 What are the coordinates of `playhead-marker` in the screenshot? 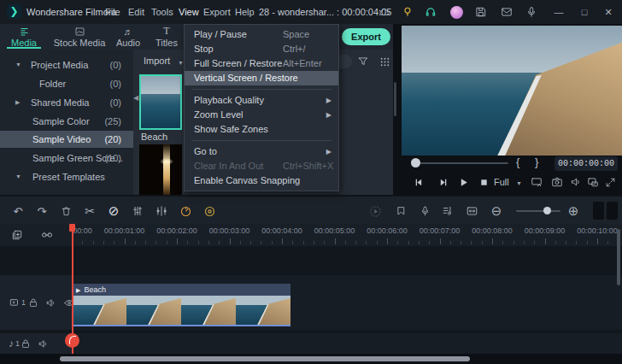 It's located at (72, 227).